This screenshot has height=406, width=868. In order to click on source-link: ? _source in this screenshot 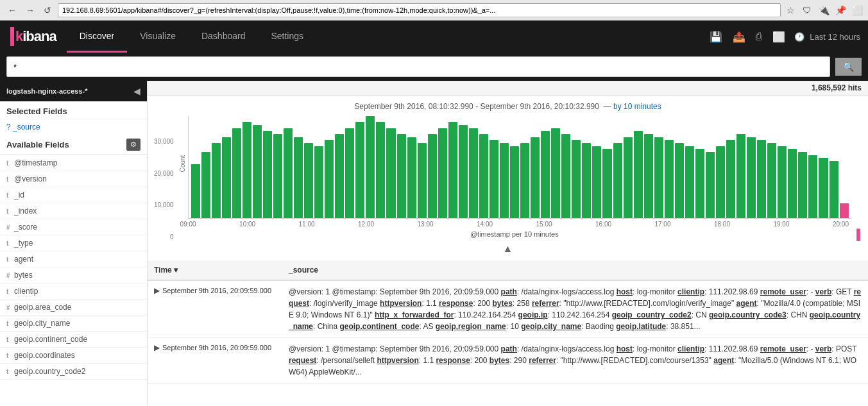, I will do `click(73, 127)`.